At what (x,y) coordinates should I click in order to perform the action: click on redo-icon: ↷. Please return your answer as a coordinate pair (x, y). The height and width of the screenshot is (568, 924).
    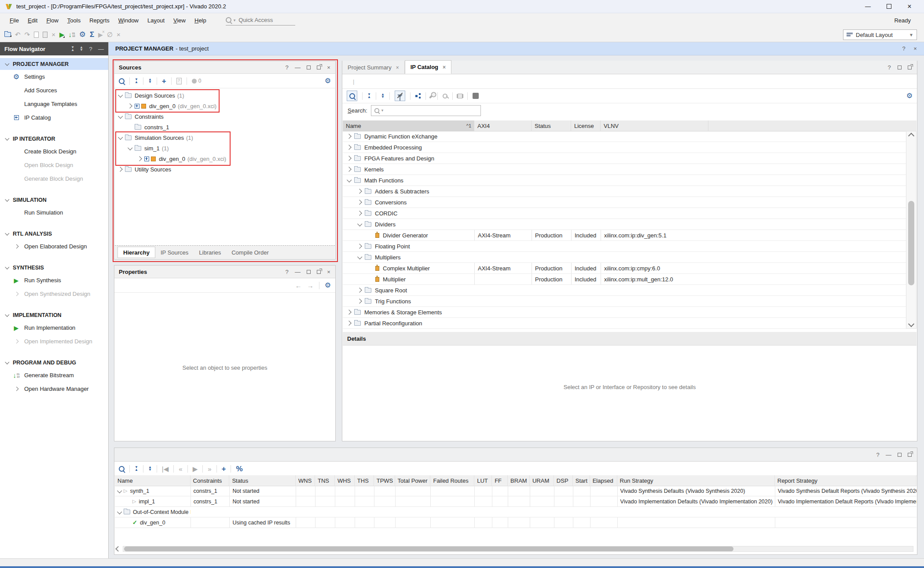
    Looking at the image, I should click on (27, 34).